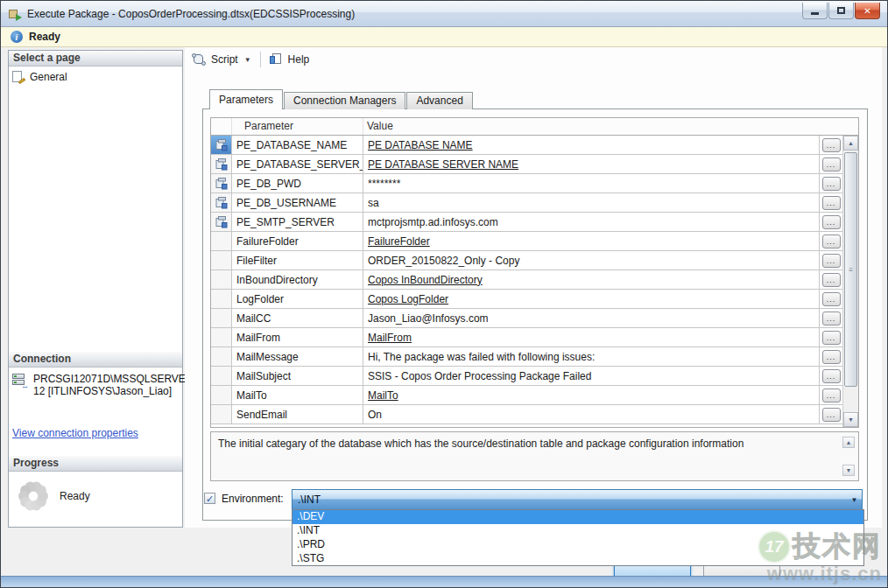 This screenshot has height=588, width=888. Describe the element at coordinates (298, 357) in the screenshot. I see `parameter-name-cell: MailMessage` at that location.